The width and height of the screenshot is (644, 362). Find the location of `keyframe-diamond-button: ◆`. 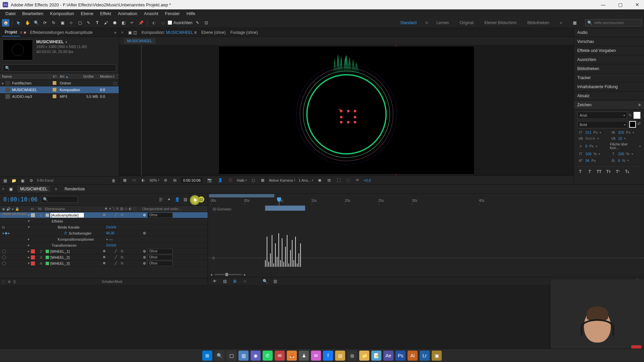

keyframe-diamond-button: ◆ is located at coordinates (6, 233).